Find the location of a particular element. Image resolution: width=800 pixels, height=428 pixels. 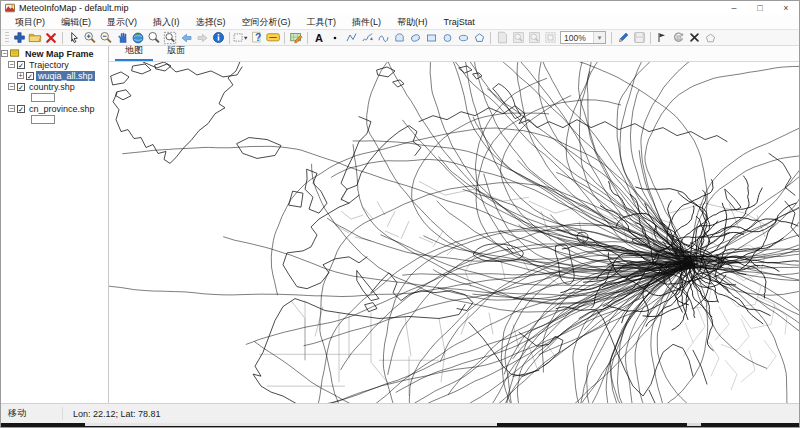

zoom-in-layout-icon is located at coordinates (518, 38).